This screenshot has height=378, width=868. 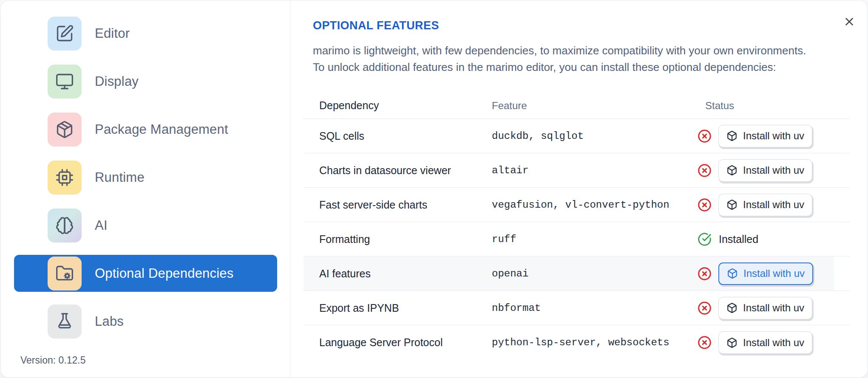 What do you see at coordinates (145, 178) in the screenshot?
I see `sidebar-item-runtime: Runtime` at bounding box center [145, 178].